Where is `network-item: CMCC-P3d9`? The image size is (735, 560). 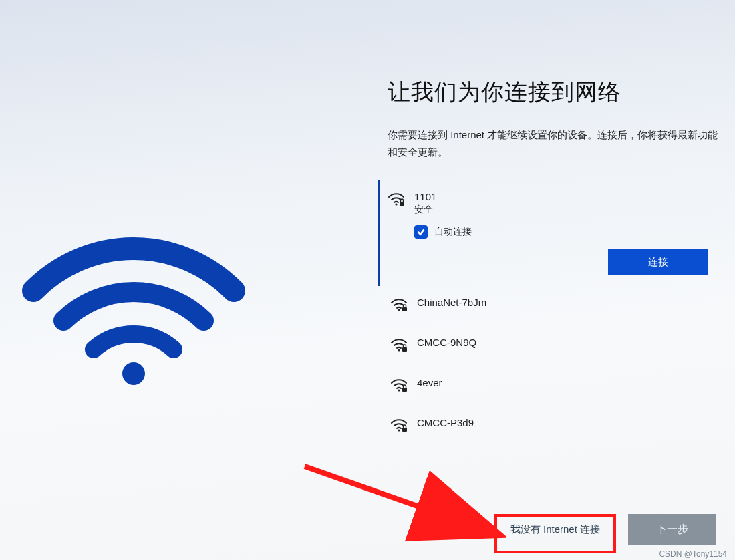
network-item: CMCC-P3d9 is located at coordinates (555, 426).